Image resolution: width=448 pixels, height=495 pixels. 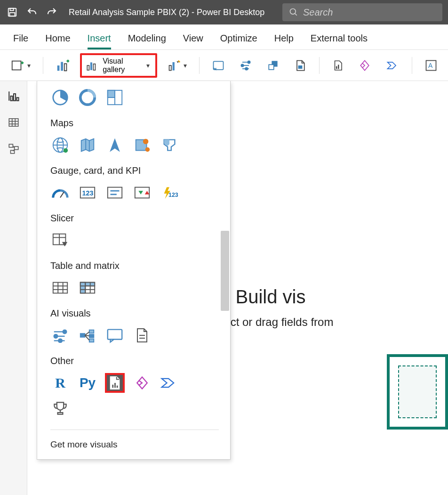 What do you see at coordinates (147, 39) in the screenshot?
I see `menu-modeling: Modeling` at bounding box center [147, 39].